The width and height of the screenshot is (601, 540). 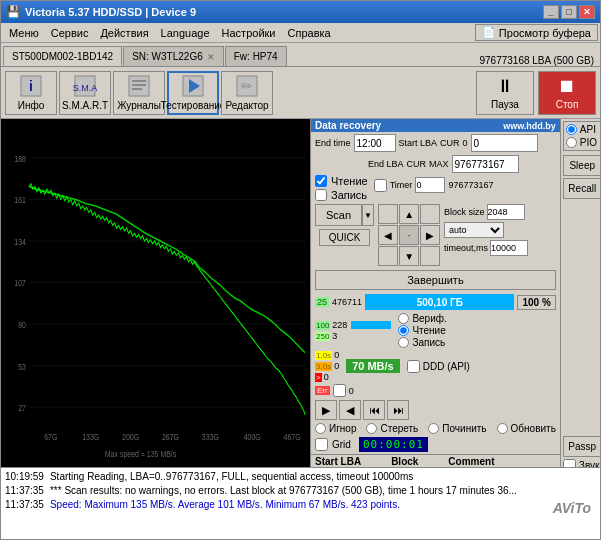 I want to click on end-time-input, so click(x=375, y=144).